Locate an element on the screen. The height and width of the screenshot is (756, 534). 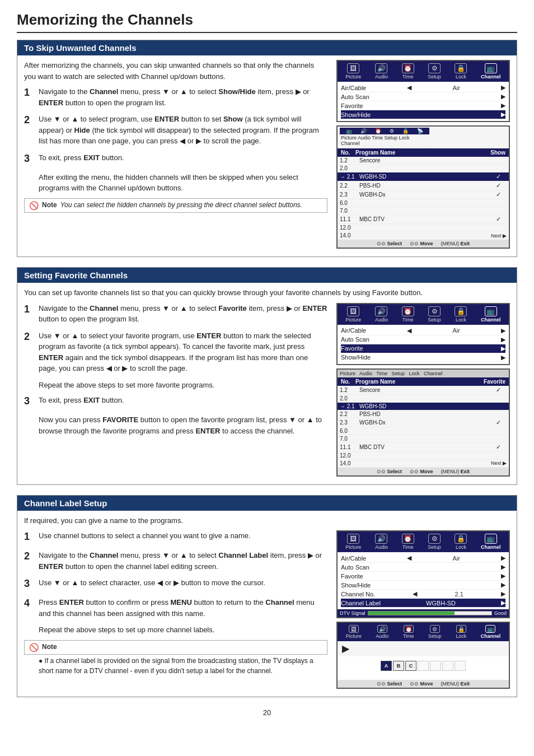
footer-exit: (MENU) Exit is located at coordinates (456, 244).